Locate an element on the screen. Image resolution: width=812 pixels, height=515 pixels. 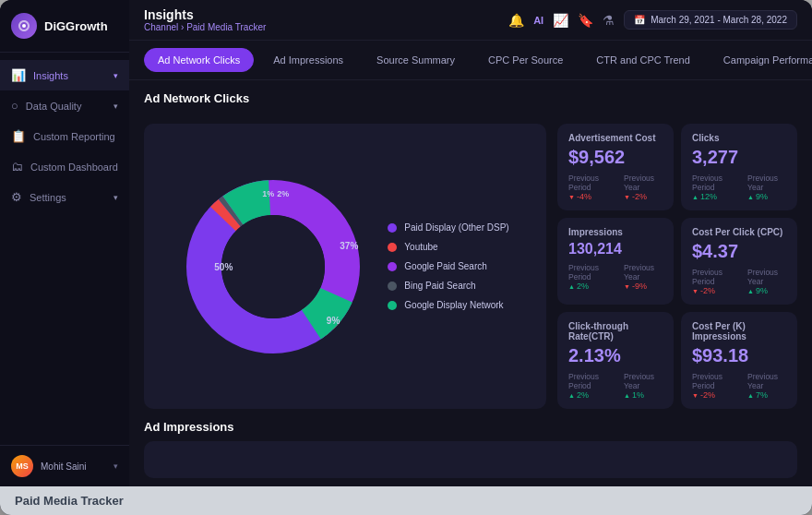
ad-impressions-title: Ad Impressions is located at coordinates (471, 426).